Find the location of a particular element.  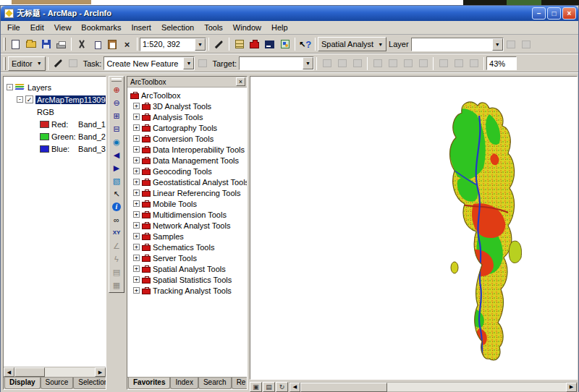

menu-selection: Selection is located at coordinates (178, 27).